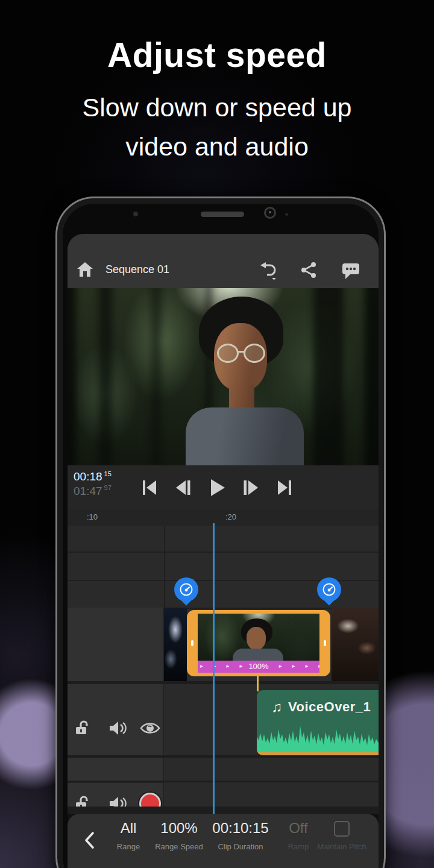  I want to click on promo-subtitle: Slow down or speed up video and audio, so click(217, 128).